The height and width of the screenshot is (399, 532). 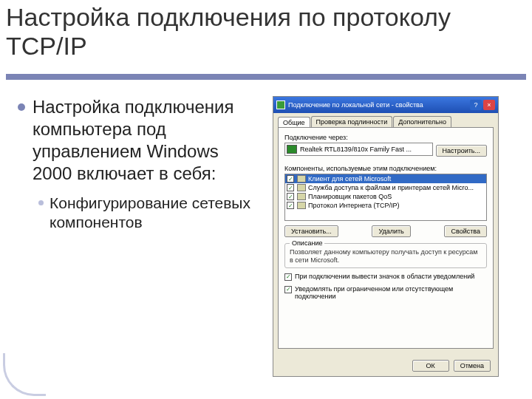 What do you see at coordinates (386, 205) in the screenshot?
I see `list-item: ✓ Протокол Интернета (TCP/IP)` at bounding box center [386, 205].